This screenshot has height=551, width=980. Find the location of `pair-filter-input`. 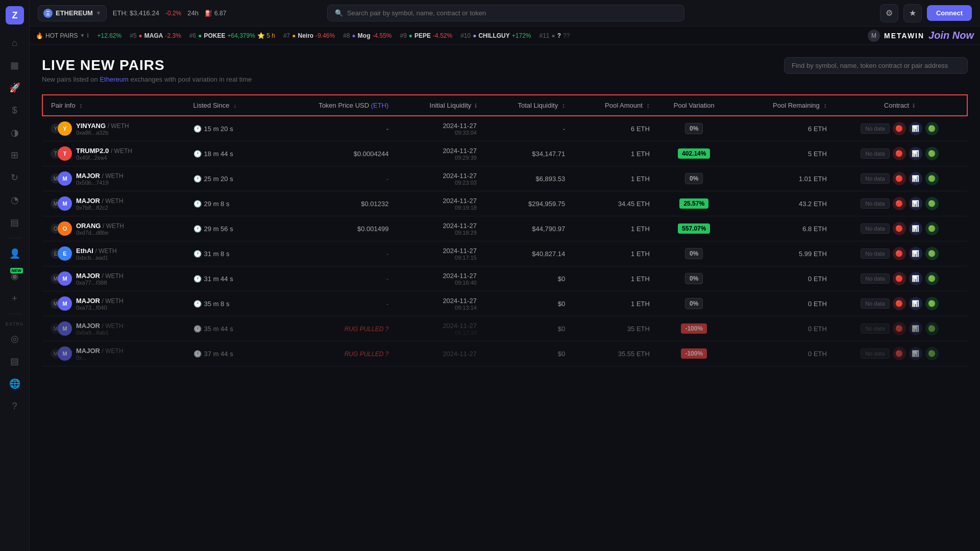

pair-filter-input is located at coordinates (876, 65).